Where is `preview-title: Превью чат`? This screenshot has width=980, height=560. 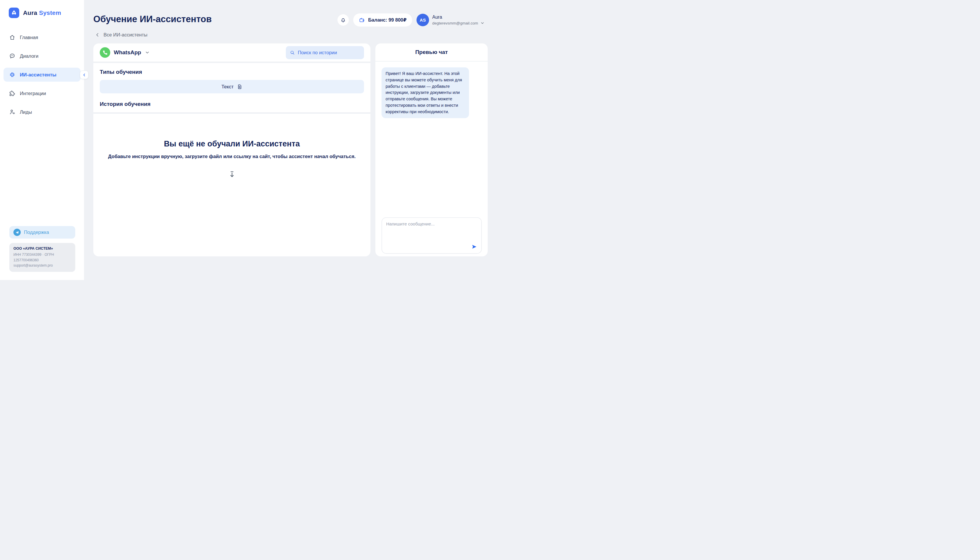 preview-title: Превью чат is located at coordinates (432, 52).